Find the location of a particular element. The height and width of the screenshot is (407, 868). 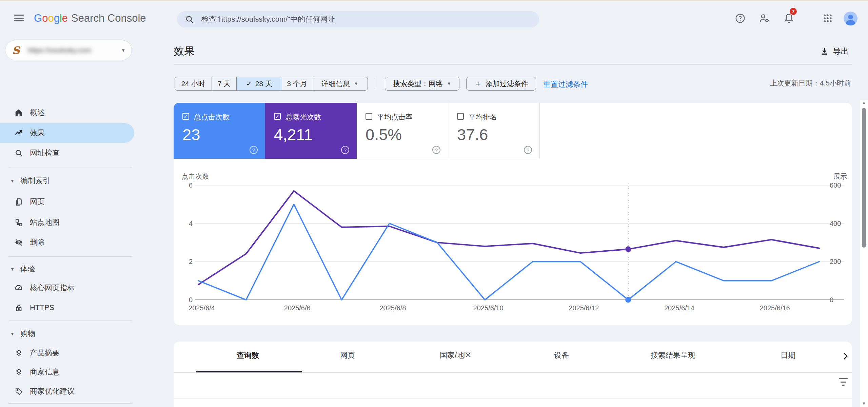

search-icon is located at coordinates (190, 19).